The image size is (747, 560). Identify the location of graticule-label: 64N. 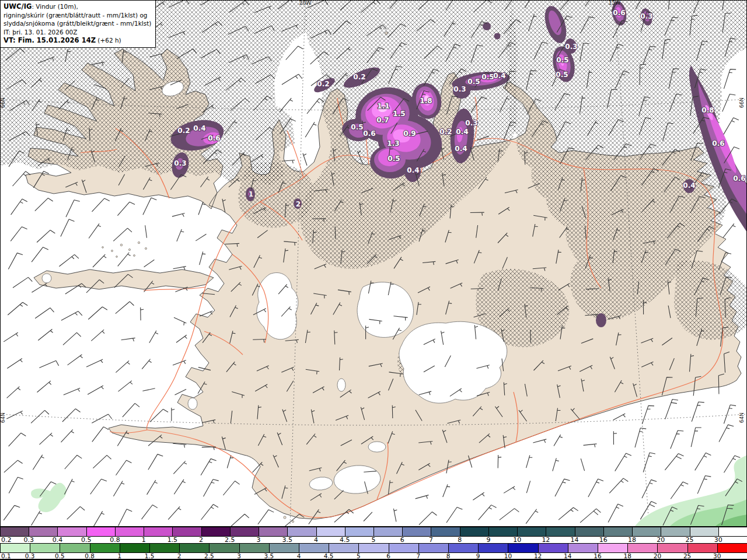
(742, 418).